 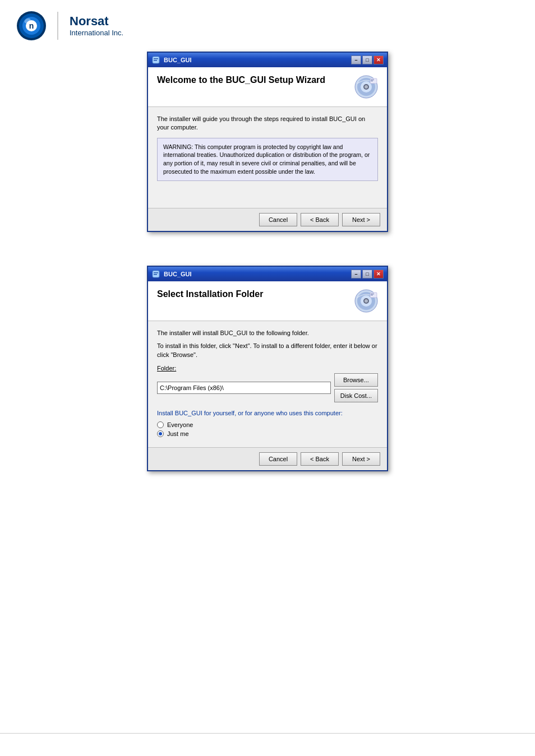 What do you see at coordinates (172, 274) in the screenshot?
I see `dialog2-titlebar-left: BUC_GUI` at bounding box center [172, 274].